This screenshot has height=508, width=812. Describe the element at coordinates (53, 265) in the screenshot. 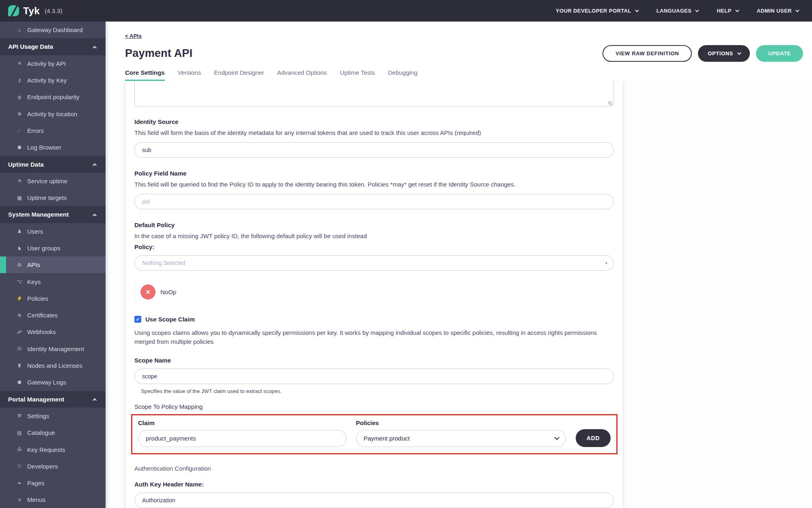

I see `sidebar-item-apis: ⚙APIs` at that location.